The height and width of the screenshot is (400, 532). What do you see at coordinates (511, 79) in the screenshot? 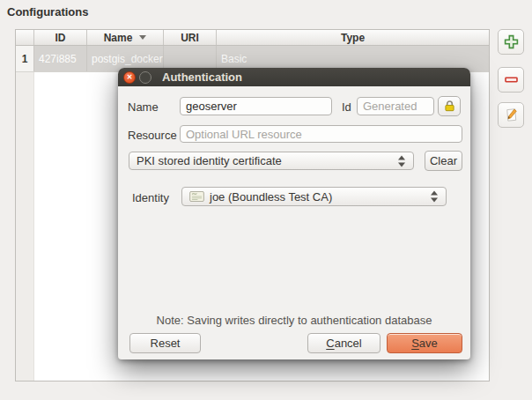
I see `minus-icon` at bounding box center [511, 79].